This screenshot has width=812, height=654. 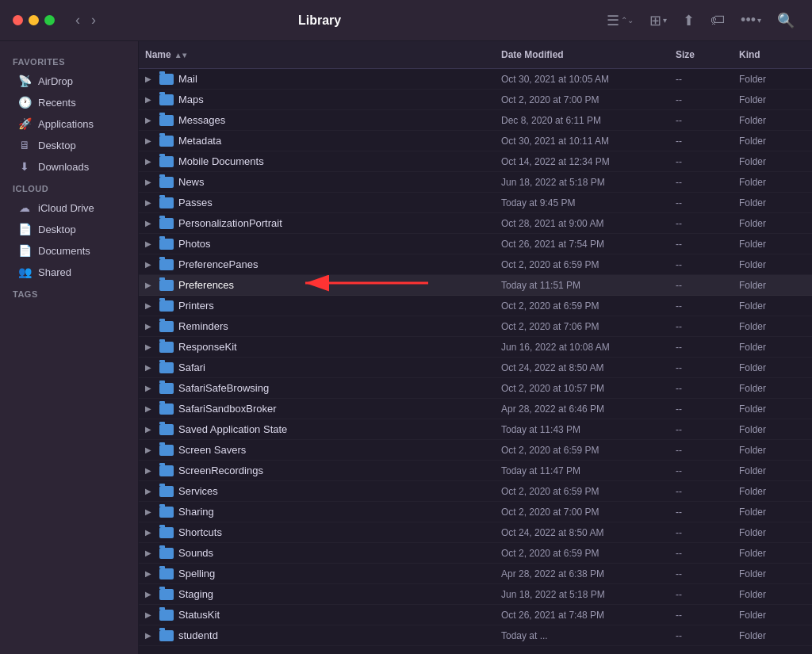 What do you see at coordinates (69, 145) in the screenshot?
I see `sidebar-item-desktop: 🖥 Desktop` at bounding box center [69, 145].